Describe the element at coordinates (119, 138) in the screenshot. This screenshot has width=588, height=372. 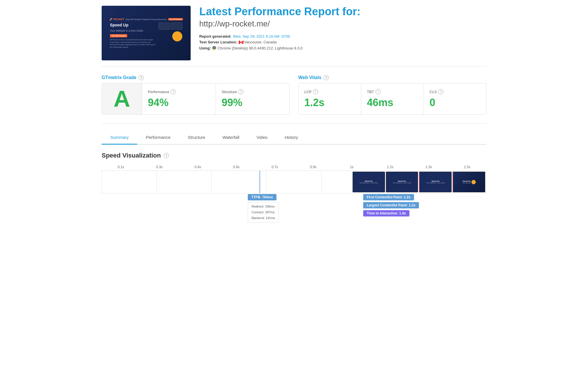
I see `tab-summary: Summary` at that location.